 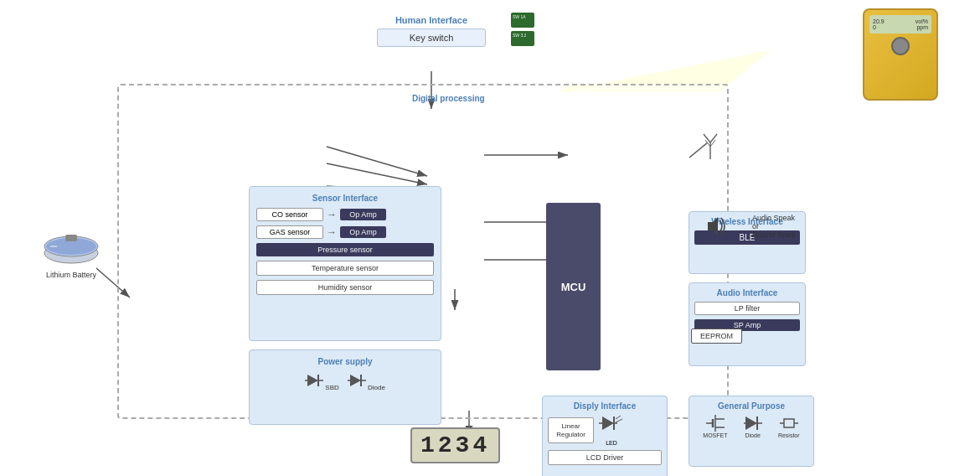 What do you see at coordinates (345, 263) in the screenshot?
I see `sensor-interface-section: Sensor Interface CO sensor → Op Amp GAS …` at bounding box center [345, 263].